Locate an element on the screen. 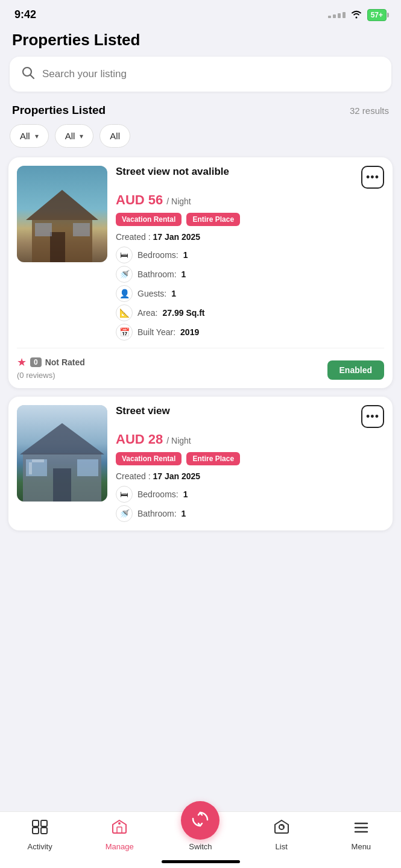 Image resolution: width=401 pixels, height=868 pixels. calendar-icon-1: 📅 is located at coordinates (124, 332).